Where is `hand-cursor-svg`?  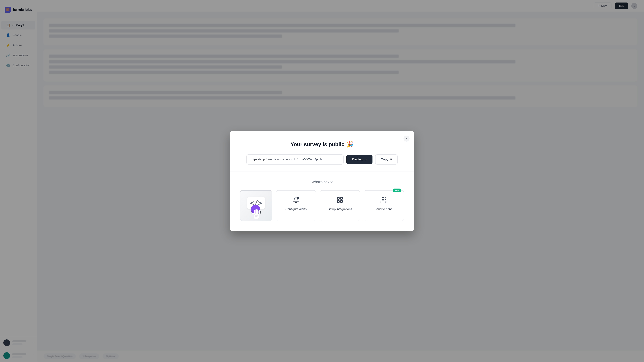
hand-cursor-svg is located at coordinates (256, 211).